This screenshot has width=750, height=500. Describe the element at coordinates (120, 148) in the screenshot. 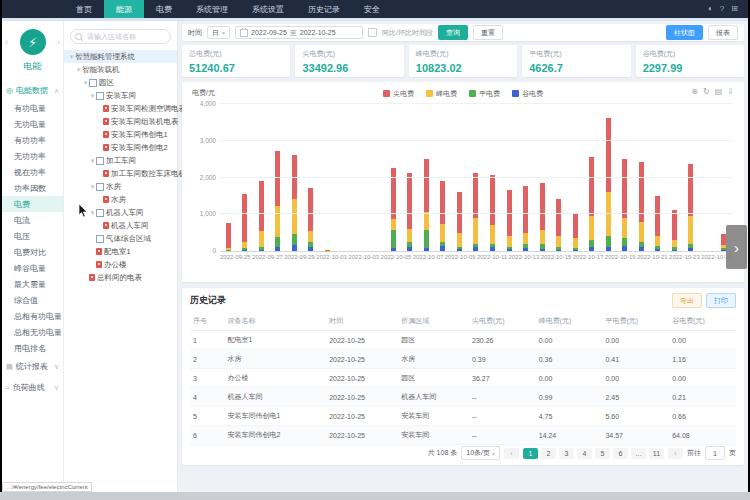

I see `tree-node-安装车间伟创电2: 安装车间伟创电2` at that location.